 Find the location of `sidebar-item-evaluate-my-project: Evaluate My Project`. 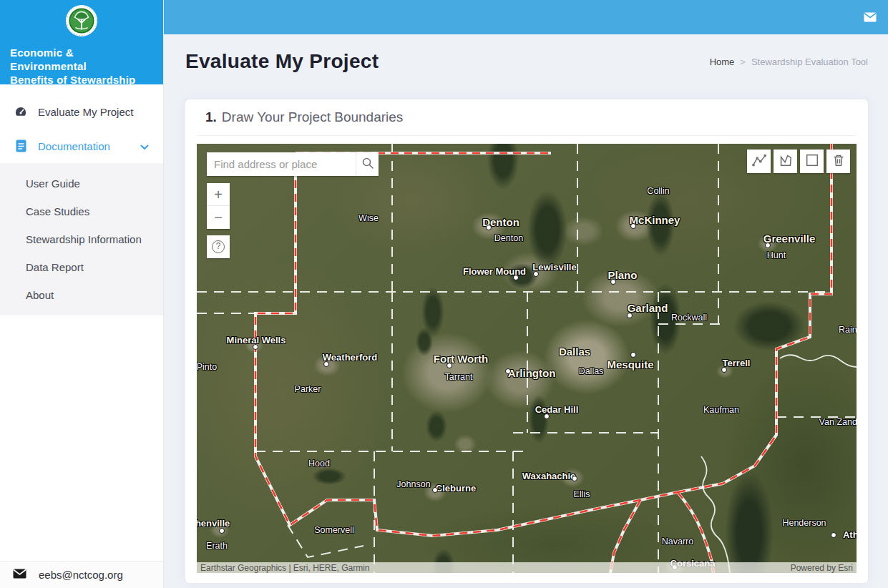

sidebar-item-evaluate-my-project: Evaluate My Project is located at coordinates (82, 112).